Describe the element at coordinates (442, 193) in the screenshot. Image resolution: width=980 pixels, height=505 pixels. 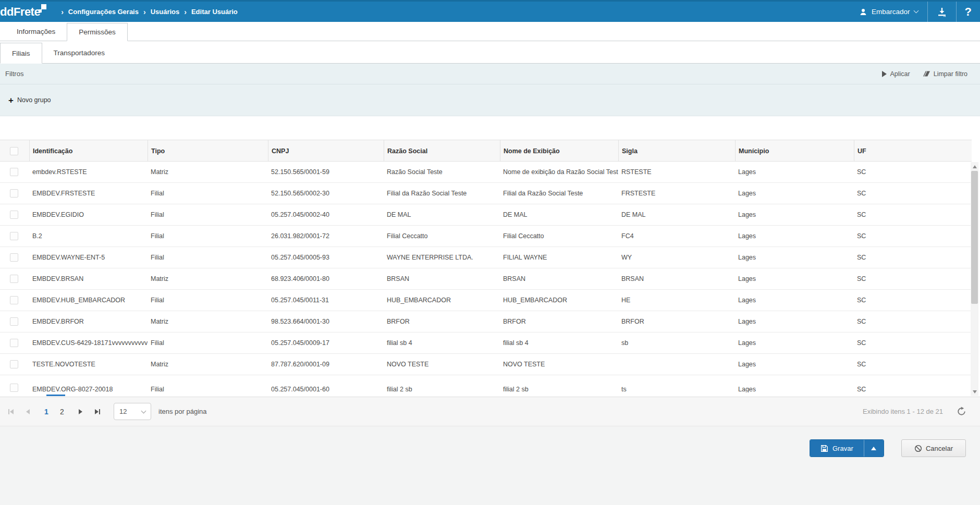
I see `cell-razao_social: Filial da Razão Social Teste` at that location.